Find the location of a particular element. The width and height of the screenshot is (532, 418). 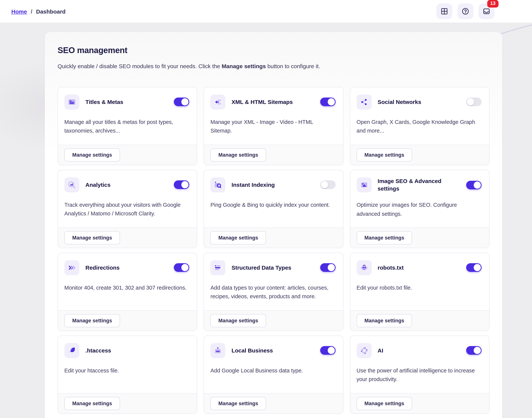

module-description: Add Google Local Business data type. is located at coordinates (273, 380).